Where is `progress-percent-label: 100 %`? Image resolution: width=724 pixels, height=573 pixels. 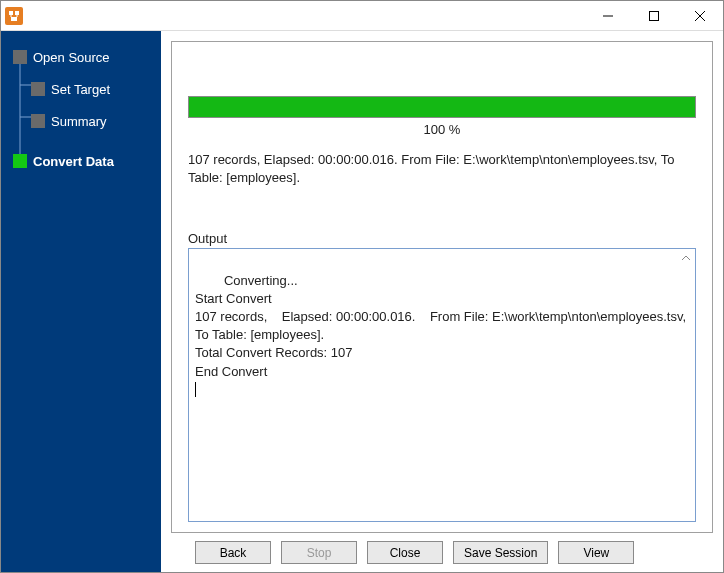
progress-percent-label: 100 % is located at coordinates (442, 130).